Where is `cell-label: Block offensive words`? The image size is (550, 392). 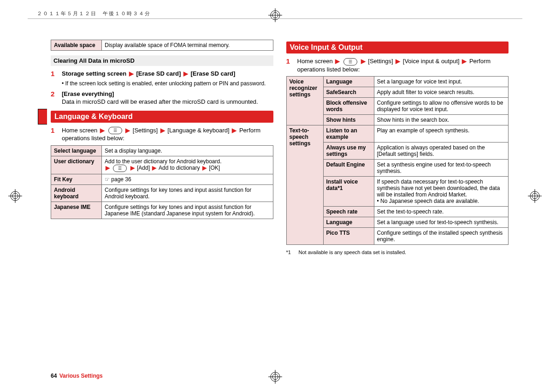 cell-label: Block offensive words is located at coordinates (349, 106).